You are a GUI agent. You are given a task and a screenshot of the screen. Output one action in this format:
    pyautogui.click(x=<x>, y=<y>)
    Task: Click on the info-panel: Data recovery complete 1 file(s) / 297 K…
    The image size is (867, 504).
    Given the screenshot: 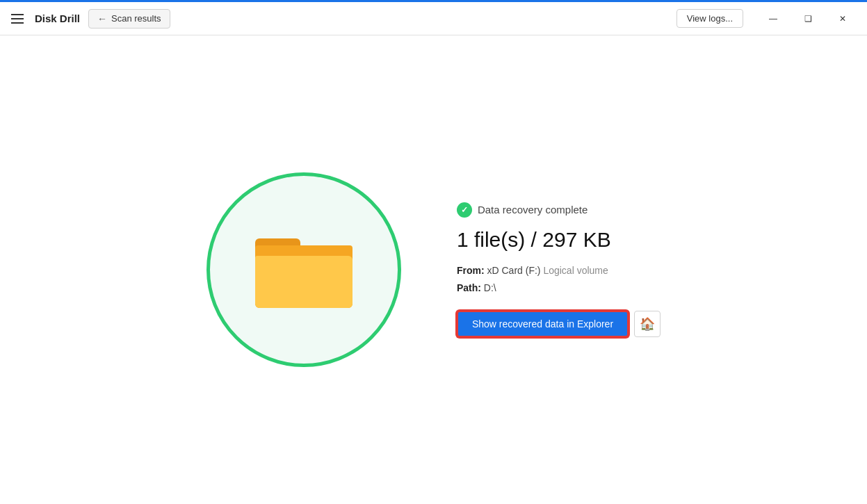 What is the action you would take?
    pyautogui.click(x=559, y=270)
    